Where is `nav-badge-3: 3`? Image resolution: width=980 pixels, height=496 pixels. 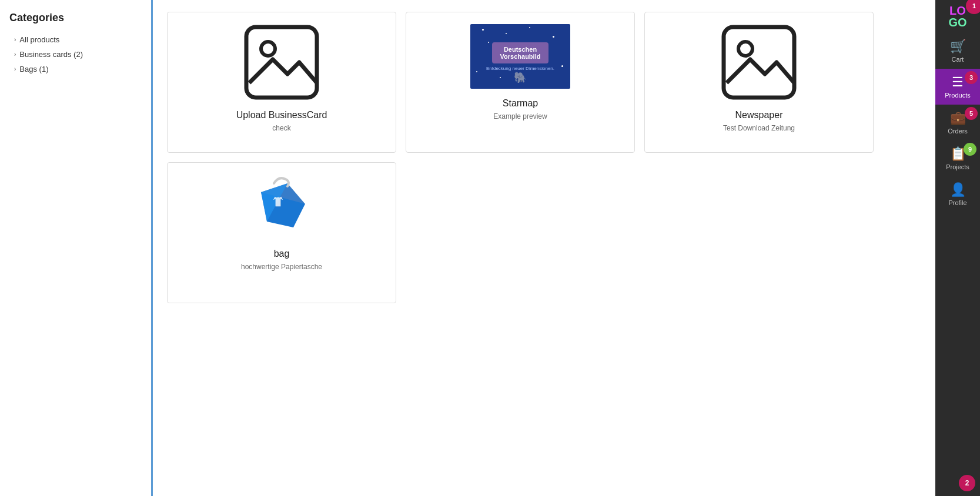 nav-badge-3: 3 is located at coordinates (971, 78).